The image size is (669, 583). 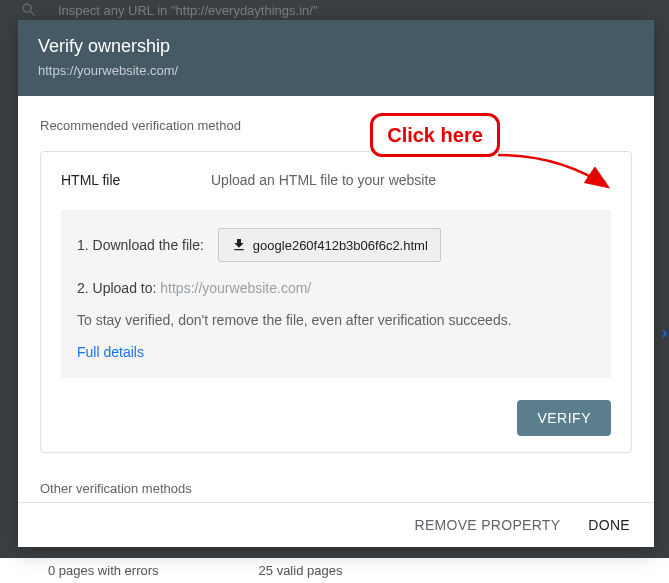 What do you see at coordinates (435, 135) in the screenshot?
I see `annotation-callout: Click here` at bounding box center [435, 135].